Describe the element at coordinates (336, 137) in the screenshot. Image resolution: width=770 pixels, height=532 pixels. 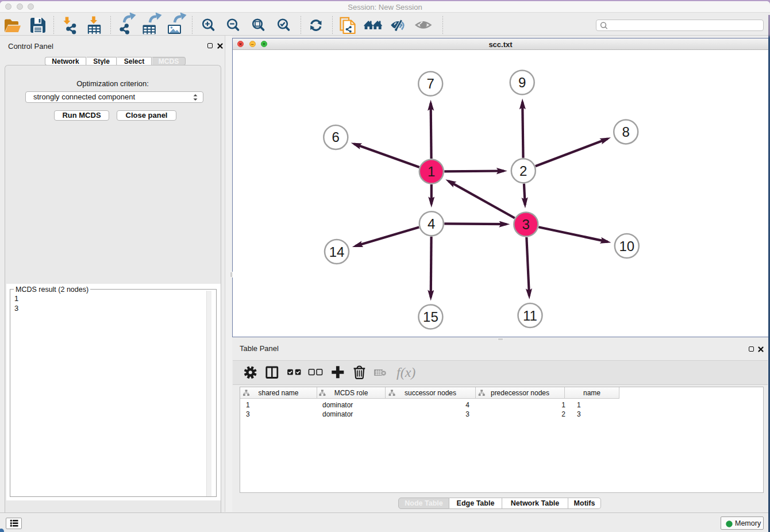
I see `svg-text: 6` at that location.